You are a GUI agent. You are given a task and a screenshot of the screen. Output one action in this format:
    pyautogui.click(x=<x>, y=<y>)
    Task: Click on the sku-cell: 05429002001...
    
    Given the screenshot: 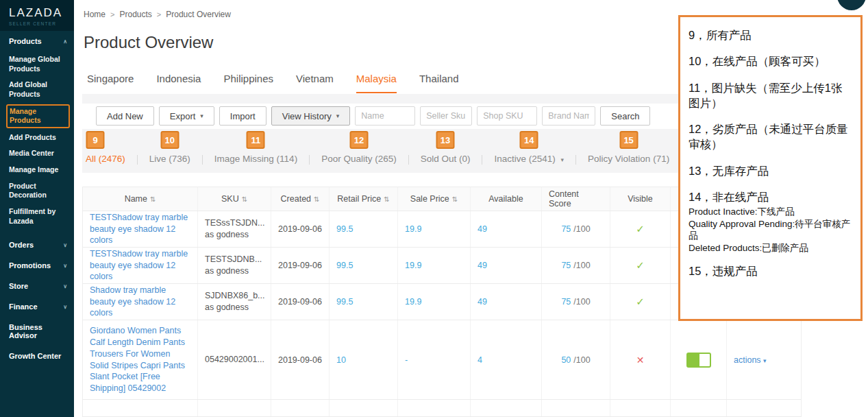 What is the action you would take?
    pyautogui.click(x=234, y=359)
    